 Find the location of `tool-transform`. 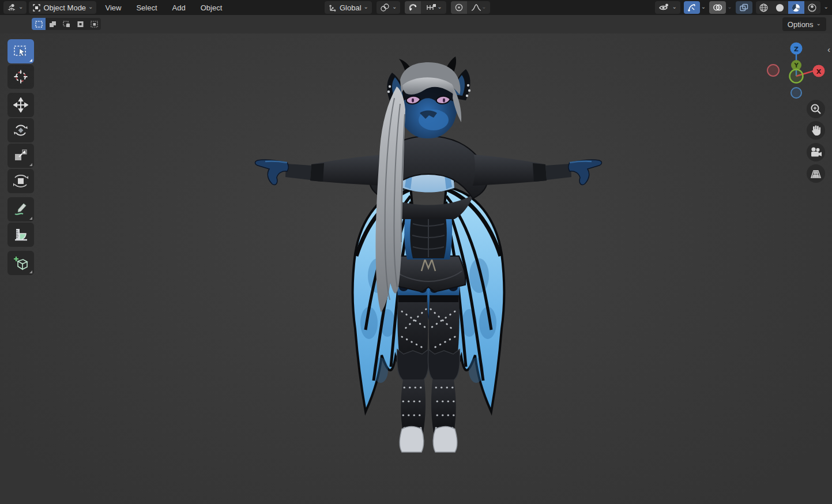

tool-transform is located at coordinates (21, 181).